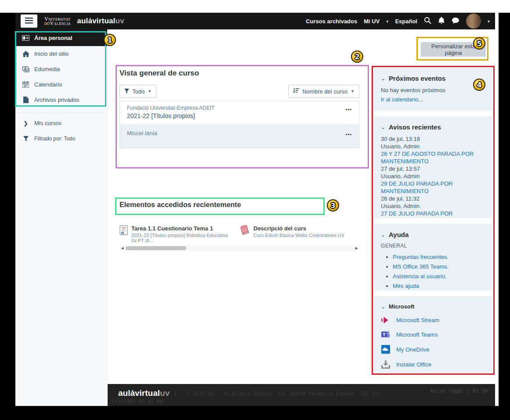 This screenshot has height=420, width=510. What do you see at coordinates (453, 49) in the screenshot?
I see `personalize-page-button: Personalizar esta página` at bounding box center [453, 49].